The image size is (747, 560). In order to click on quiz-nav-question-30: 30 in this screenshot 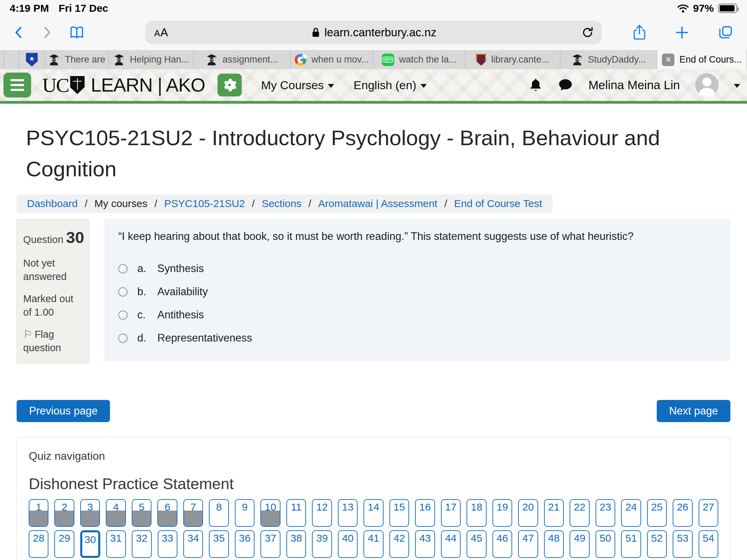, I will do `click(90, 544)`.